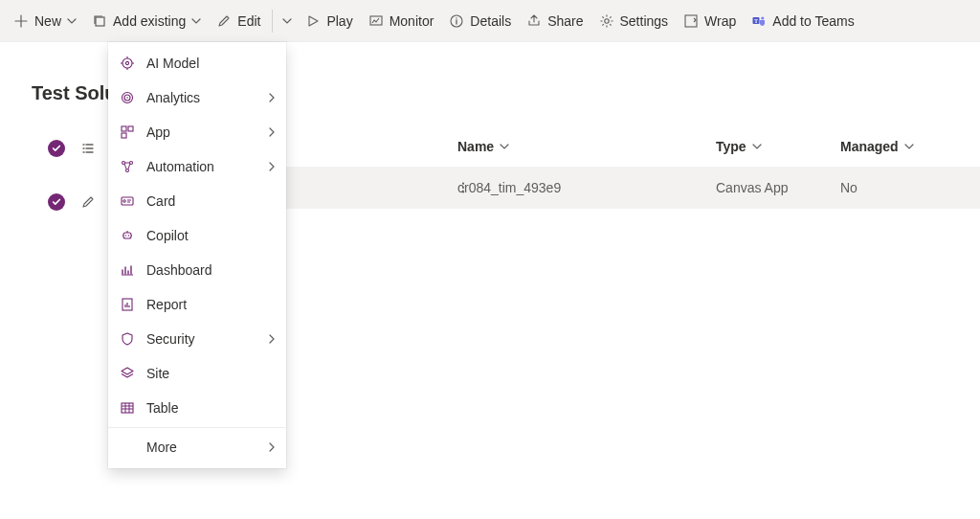 This screenshot has height=519, width=980. I want to click on menu-item-app: App, so click(197, 132).